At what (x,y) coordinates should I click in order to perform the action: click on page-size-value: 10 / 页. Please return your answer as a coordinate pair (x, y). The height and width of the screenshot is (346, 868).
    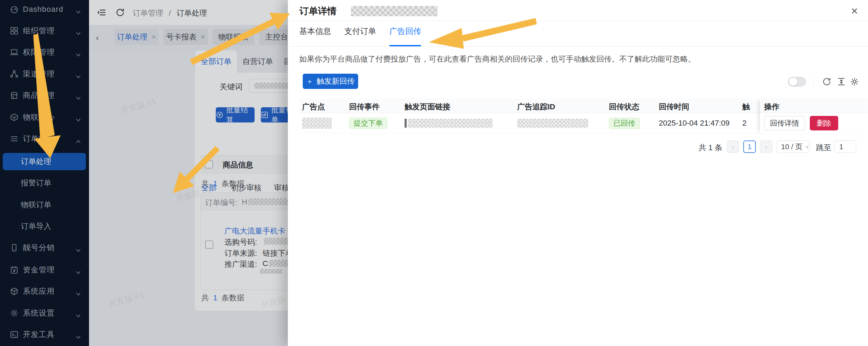
    Looking at the image, I should click on (792, 147).